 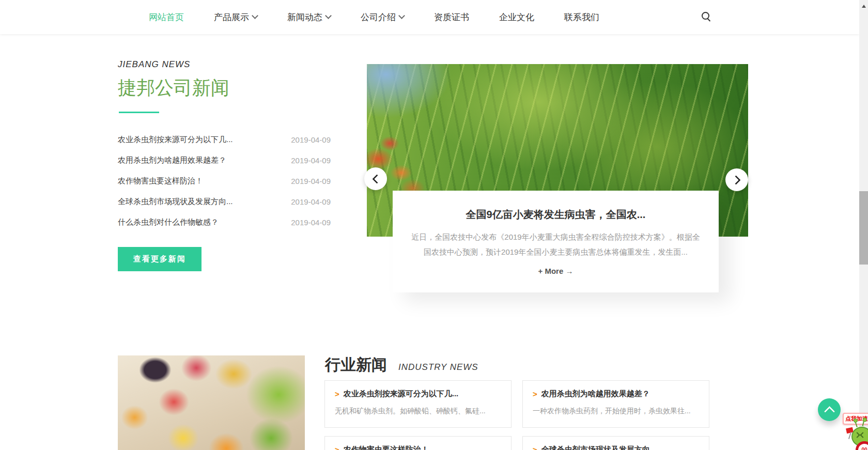 What do you see at coordinates (309, 18) in the screenshot?
I see `nav-item-news: 新闻动态` at bounding box center [309, 18].